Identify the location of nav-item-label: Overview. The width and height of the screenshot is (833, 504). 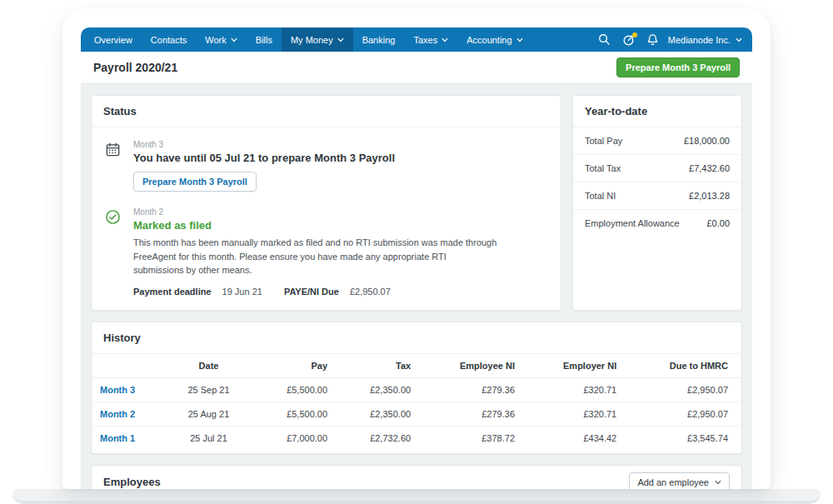
(113, 40).